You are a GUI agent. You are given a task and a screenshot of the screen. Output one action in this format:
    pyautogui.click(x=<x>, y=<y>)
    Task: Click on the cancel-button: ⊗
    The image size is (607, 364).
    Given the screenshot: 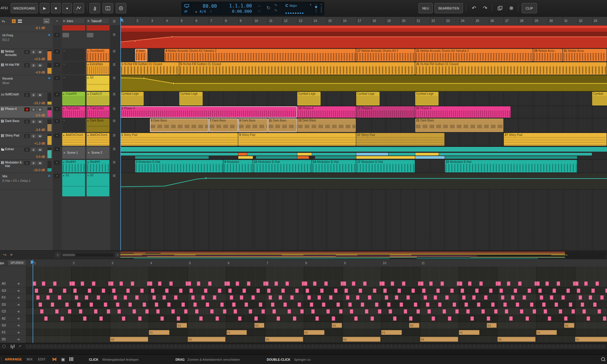 What is the action you would take?
    pyautogui.click(x=511, y=8)
    